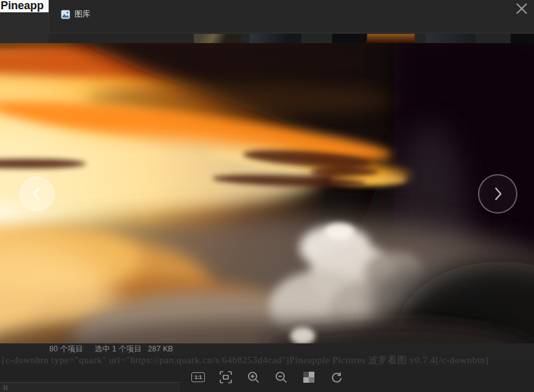 Image resolution: width=534 pixels, height=392 pixels. Describe the element at coordinates (309, 377) in the screenshot. I see `checkerboard-icon` at that location.